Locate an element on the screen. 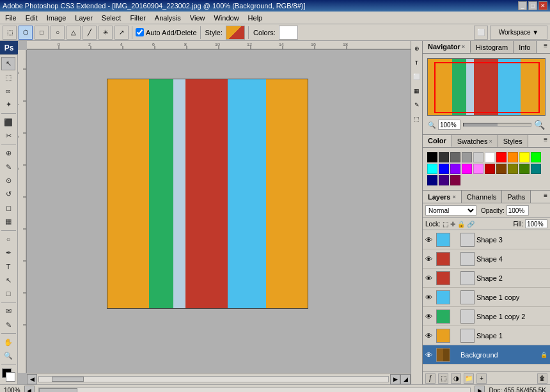  tab-channels: Channels is located at coordinates (482, 197).